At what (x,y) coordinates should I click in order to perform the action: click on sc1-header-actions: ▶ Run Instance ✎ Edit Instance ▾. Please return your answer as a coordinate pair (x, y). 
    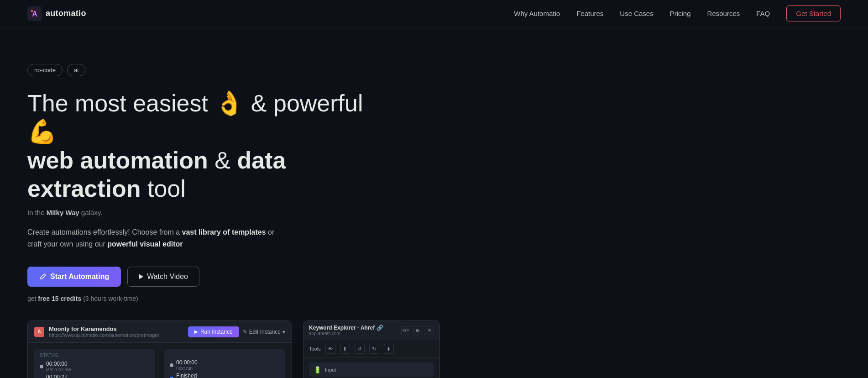
    Looking at the image, I should click on (236, 332).